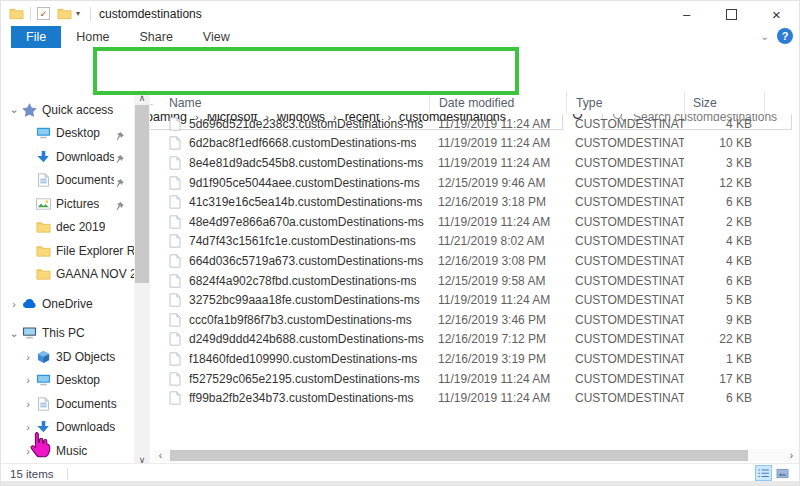 Image resolution: width=800 pixels, height=486 pixels. What do you see at coordinates (68, 181) in the screenshot?
I see `sidebar-item-documents: Documents` at bounding box center [68, 181].